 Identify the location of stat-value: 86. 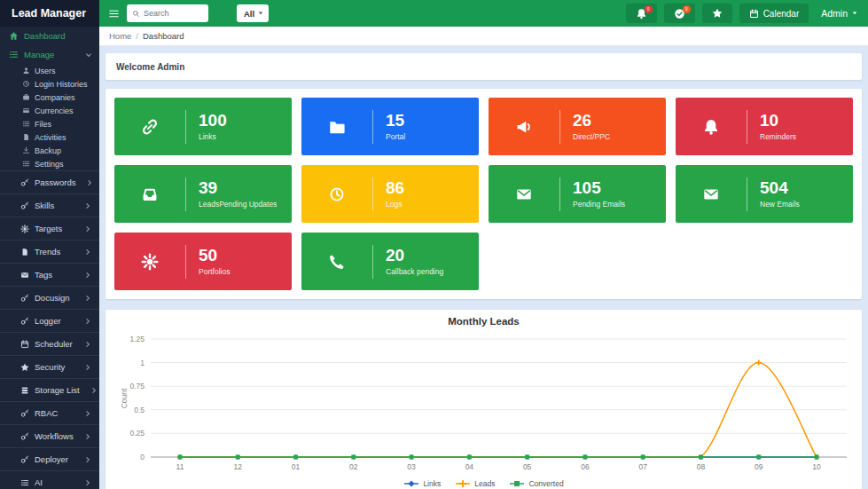
(395, 188).